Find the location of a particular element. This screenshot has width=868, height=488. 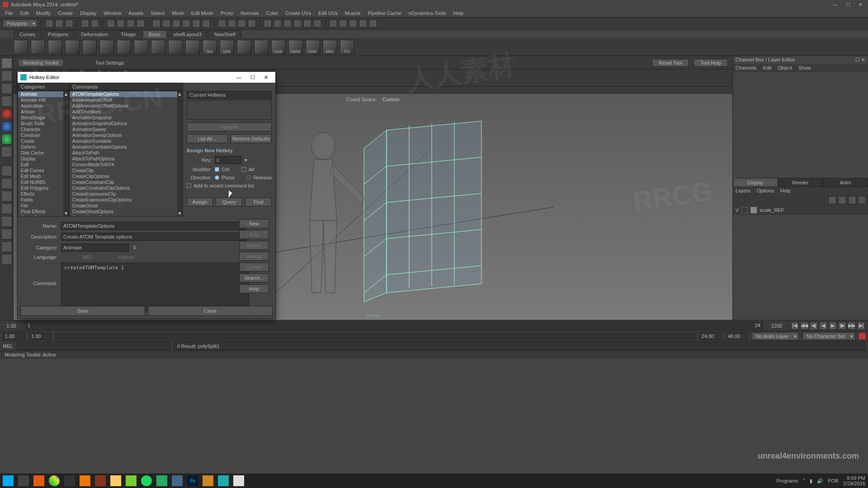

category-dropdown-icon: ⇕ is located at coordinates (135, 248).